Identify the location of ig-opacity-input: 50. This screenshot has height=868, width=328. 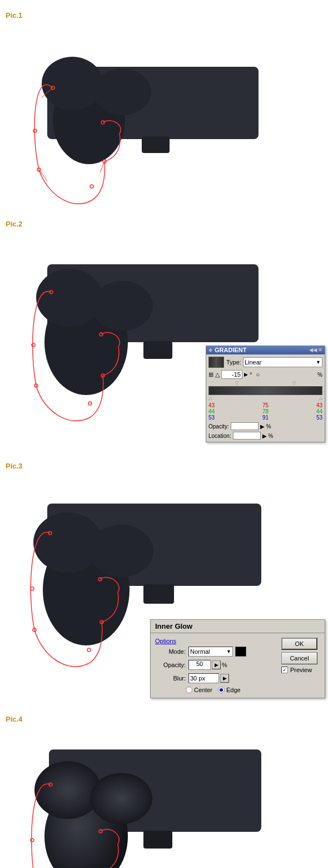
(200, 665).